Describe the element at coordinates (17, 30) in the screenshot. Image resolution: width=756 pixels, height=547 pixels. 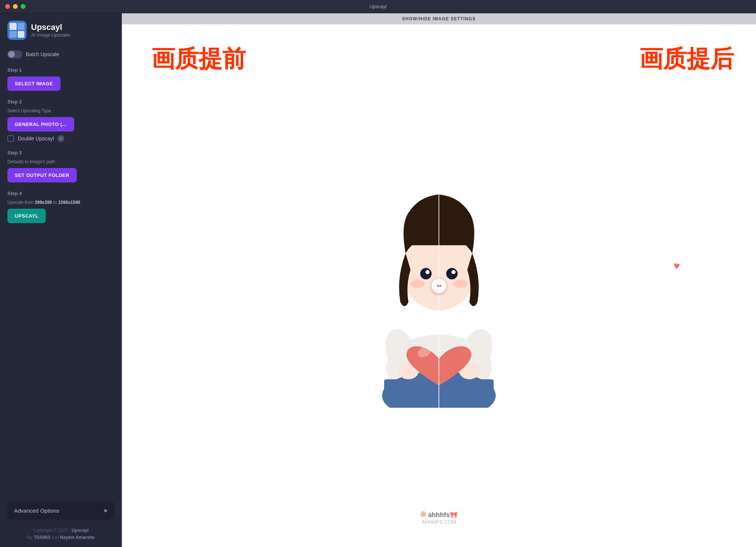
I see `app-icon` at that location.